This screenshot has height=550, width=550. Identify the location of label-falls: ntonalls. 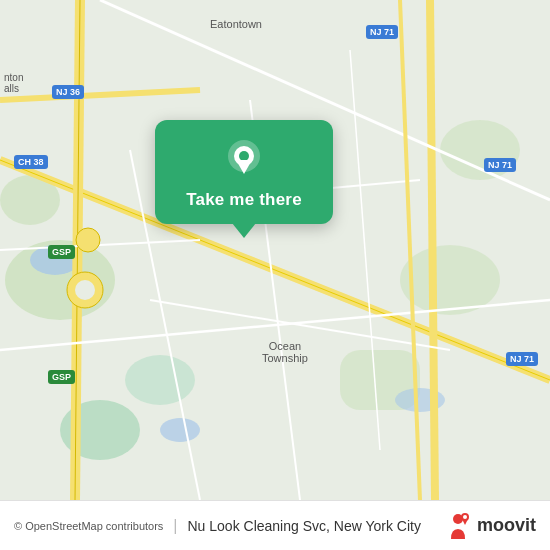
(14, 83).